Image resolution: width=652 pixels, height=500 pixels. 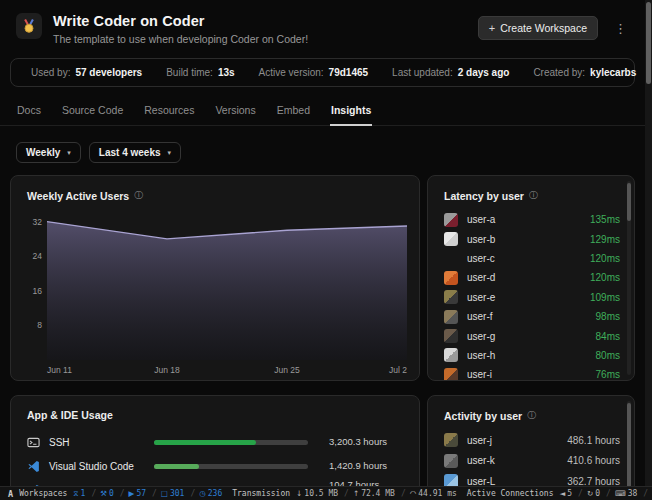 I want to click on activity-user-list: user-j 486.1 hours user-k 410.6 hours us…, so click(x=531, y=456).